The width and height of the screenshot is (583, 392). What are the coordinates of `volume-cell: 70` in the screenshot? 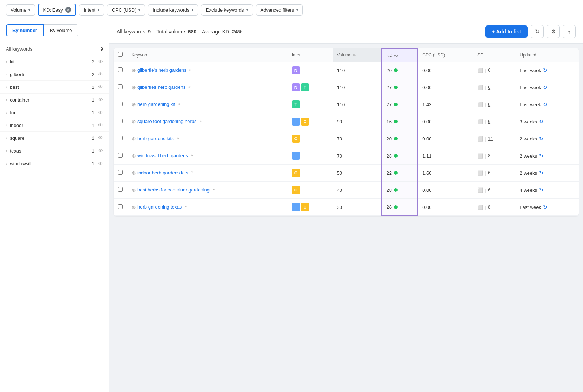 It's located at (357, 156).